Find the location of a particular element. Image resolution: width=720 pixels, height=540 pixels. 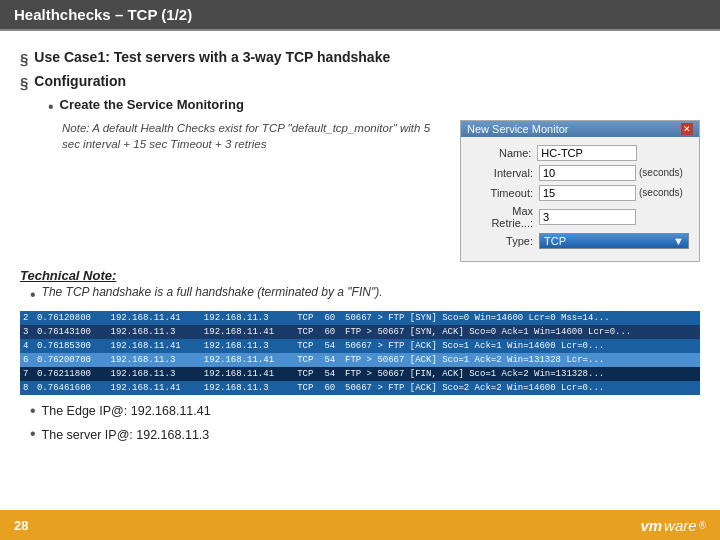

dialog-box: New Service Monitor ✕ Name: Interval: (s… is located at coordinates (580, 191).